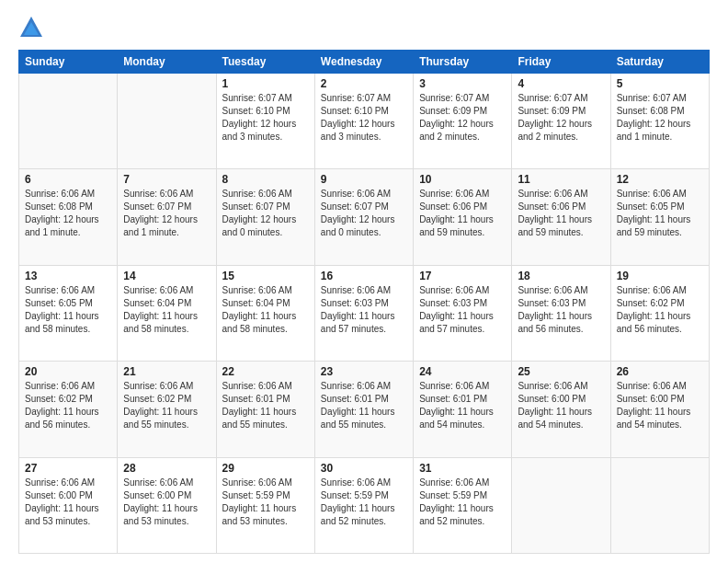 This screenshot has width=728, height=563. Describe the element at coordinates (561, 372) in the screenshot. I see `day-number: 25` at that location.